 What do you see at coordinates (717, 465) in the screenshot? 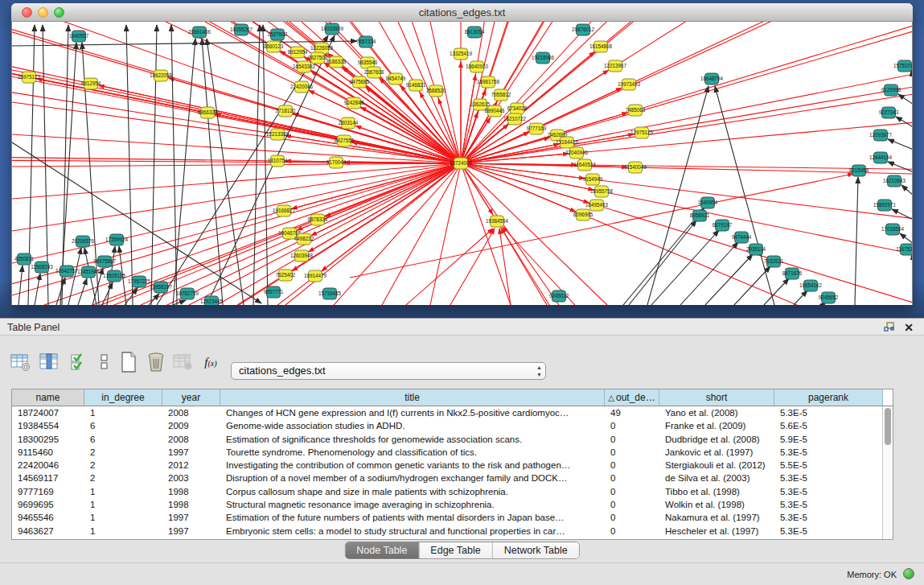
I see `table-cell: Stergiakouli et al. (2012)` at bounding box center [717, 465].